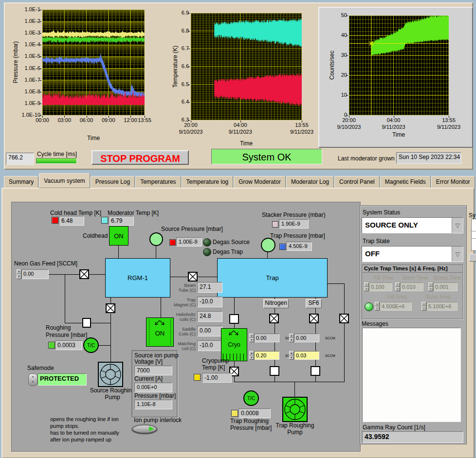 Image resolution: width=476 pixels, height=458 pixels. What do you see at coordinates (472, 215) in the screenshot?
I see `edge-partial-label: Sy` at bounding box center [472, 215].